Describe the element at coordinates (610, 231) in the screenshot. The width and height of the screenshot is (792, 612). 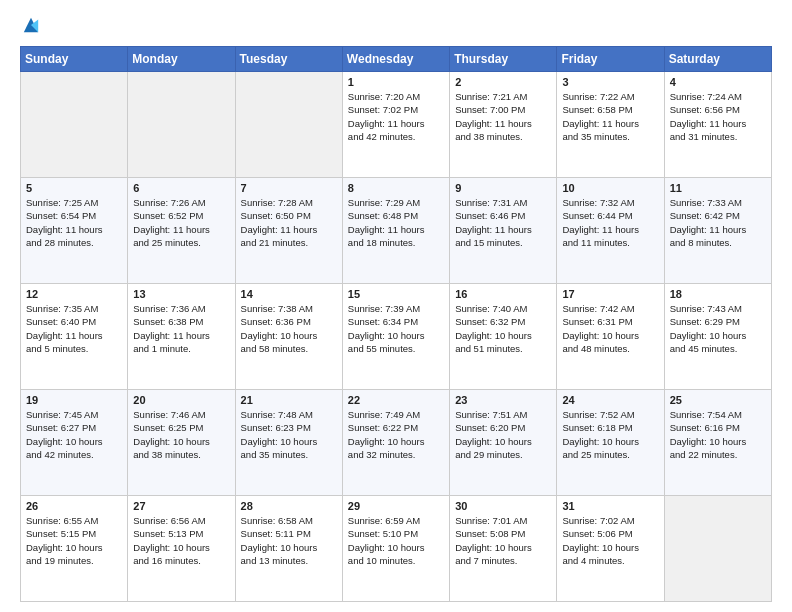
I see `day-cell: 10Sunrise: 7:32 AM Sunset: 6:44 PM Dayli…` at that location.